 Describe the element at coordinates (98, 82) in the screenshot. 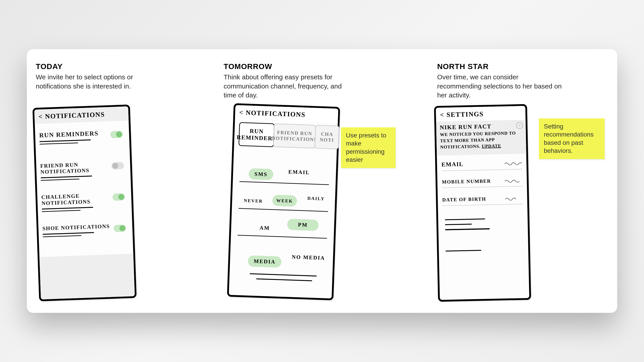

I see `today-body: We invite her to select options or notif…` at that location.